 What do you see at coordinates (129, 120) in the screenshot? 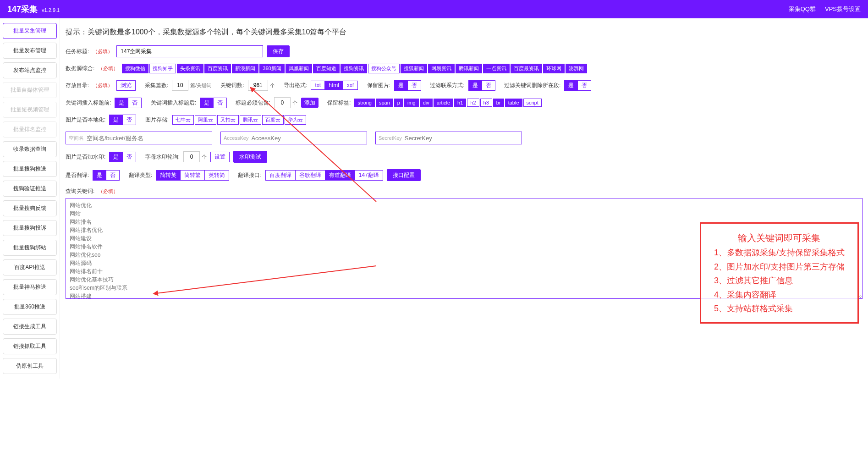
I see `img-local-no: 否` at bounding box center [129, 120].